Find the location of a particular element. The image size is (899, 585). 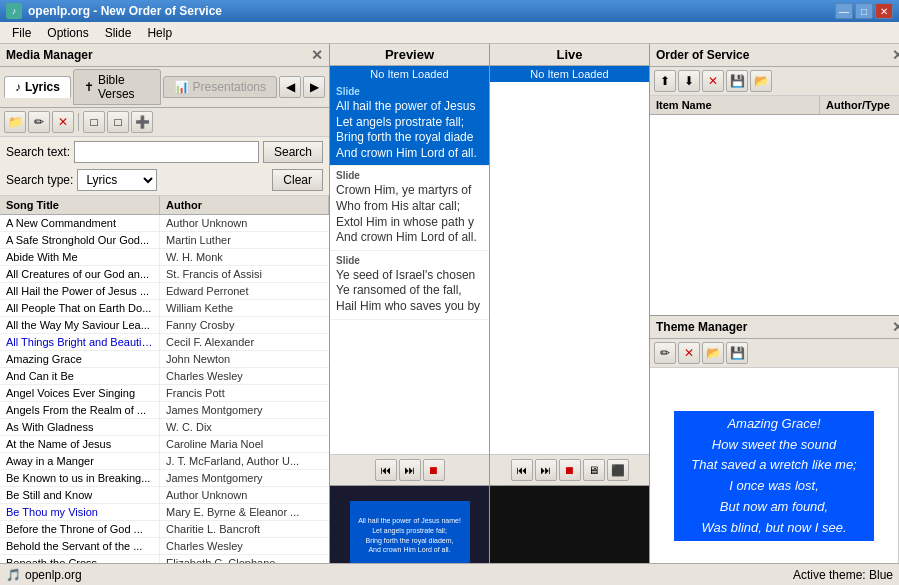

theme-title: Theme Manager is located at coordinates (702, 327).